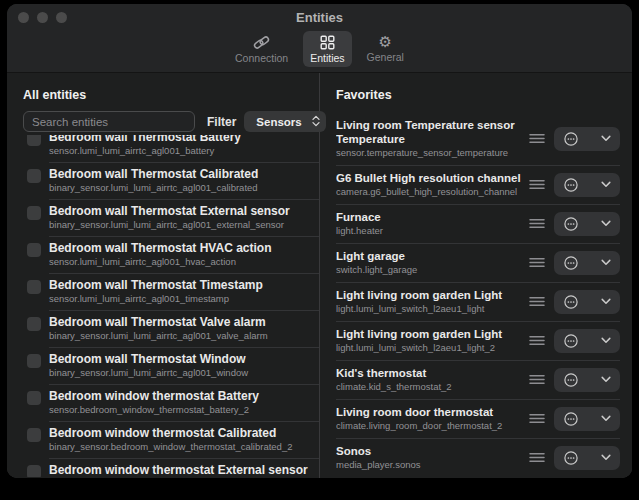 This screenshot has width=639, height=500. What do you see at coordinates (386, 48) in the screenshot?
I see `tab-general: ⚙ General` at bounding box center [386, 48].